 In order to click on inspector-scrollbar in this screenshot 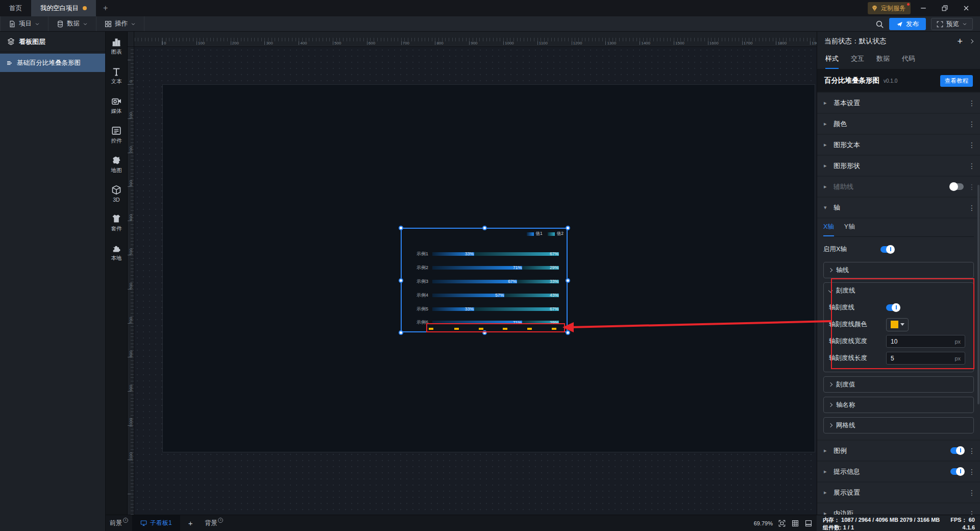, I will do `click(978, 295)`.